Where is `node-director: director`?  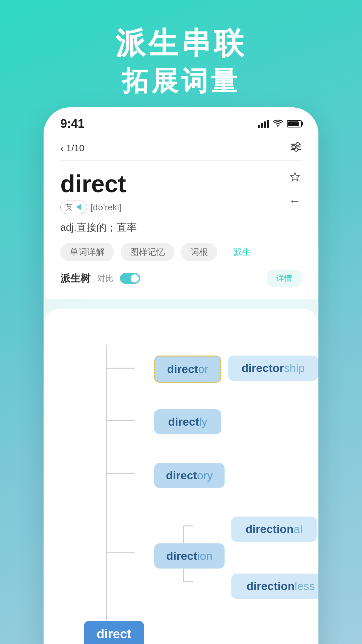 node-director: director is located at coordinates (188, 369).